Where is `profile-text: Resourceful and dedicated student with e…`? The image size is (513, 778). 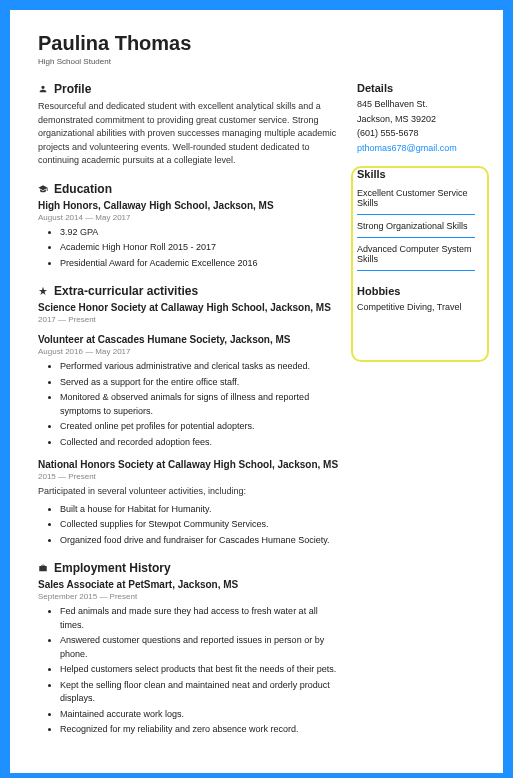
profile-text: Resourceful and dedicated student with e… is located at coordinates (188, 134).